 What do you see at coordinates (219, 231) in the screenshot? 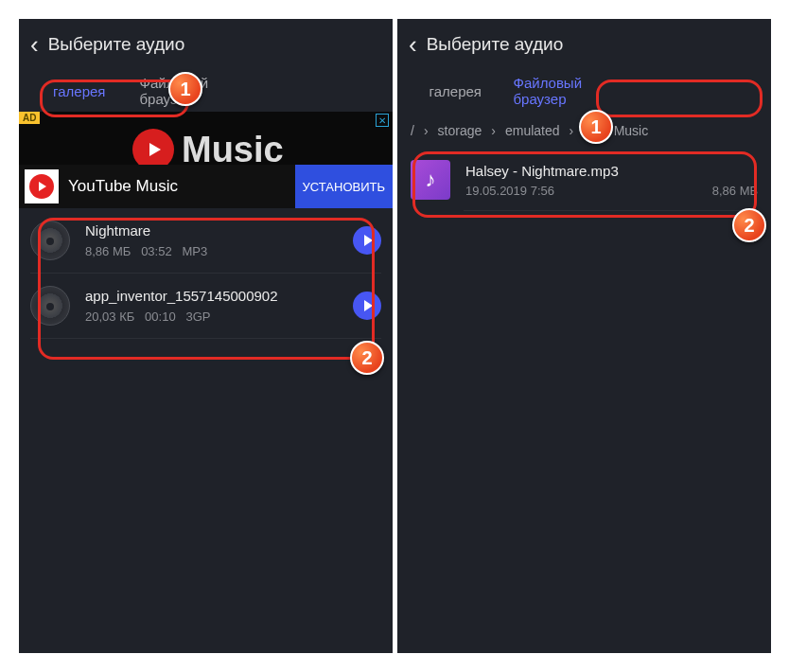
I see `track-name: Nightmare` at bounding box center [219, 231].